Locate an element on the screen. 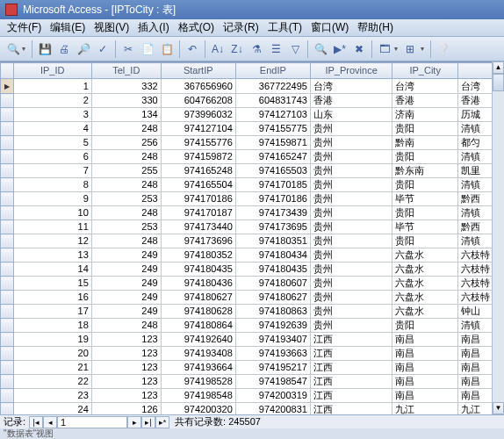 The image size is (504, 439). cell-ip-id: 2 is located at coordinates (53, 101).